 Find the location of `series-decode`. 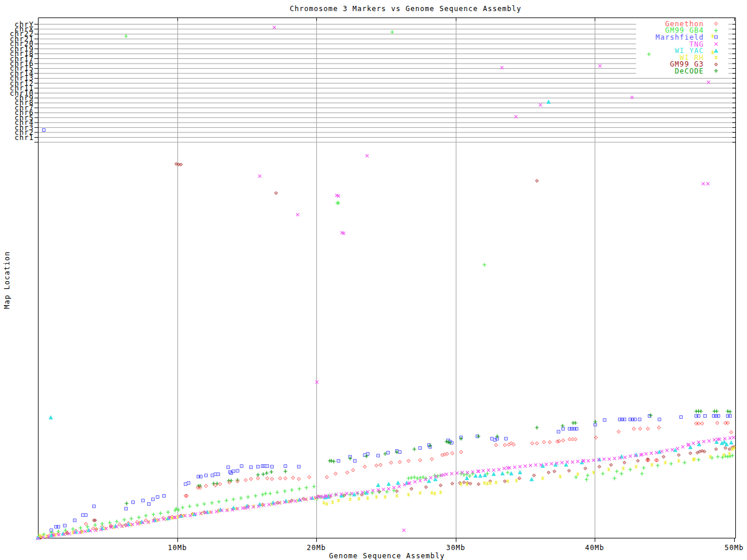

series-decode is located at coordinates (428, 457).